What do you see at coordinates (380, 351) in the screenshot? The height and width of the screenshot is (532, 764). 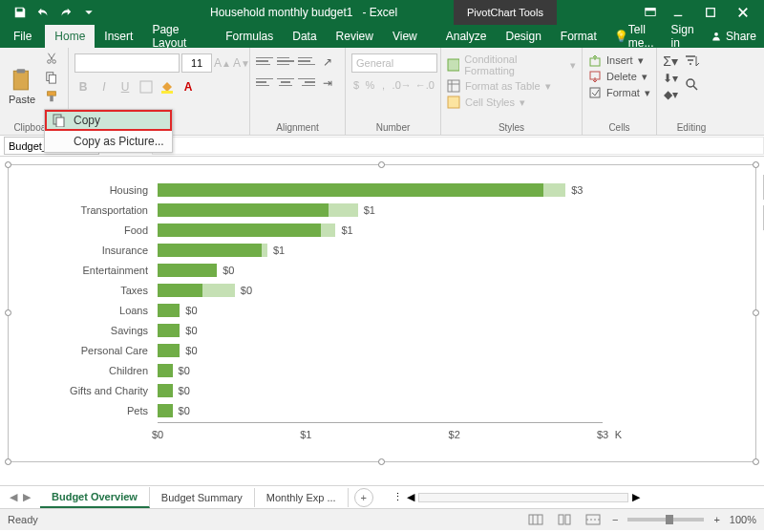 I see `bar-row: Personal Care$0` at bounding box center [380, 351].